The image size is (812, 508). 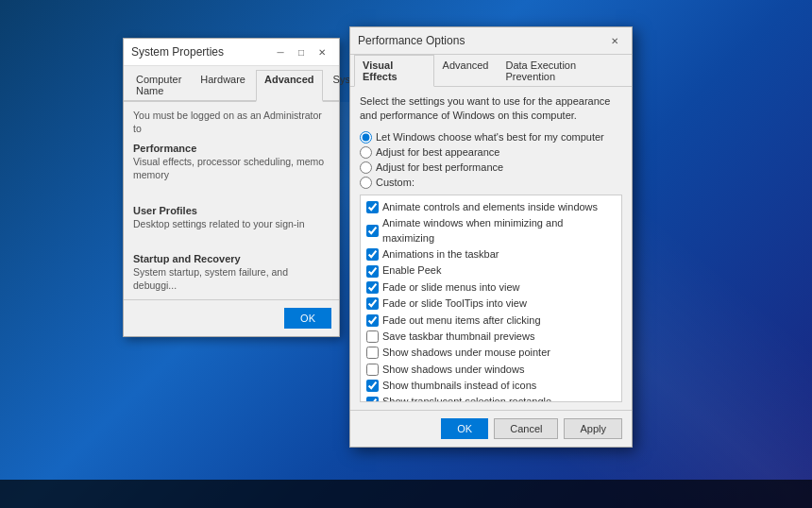 I want to click on radio-best-appearance-label: Adjust for best appearance, so click(x=438, y=152).